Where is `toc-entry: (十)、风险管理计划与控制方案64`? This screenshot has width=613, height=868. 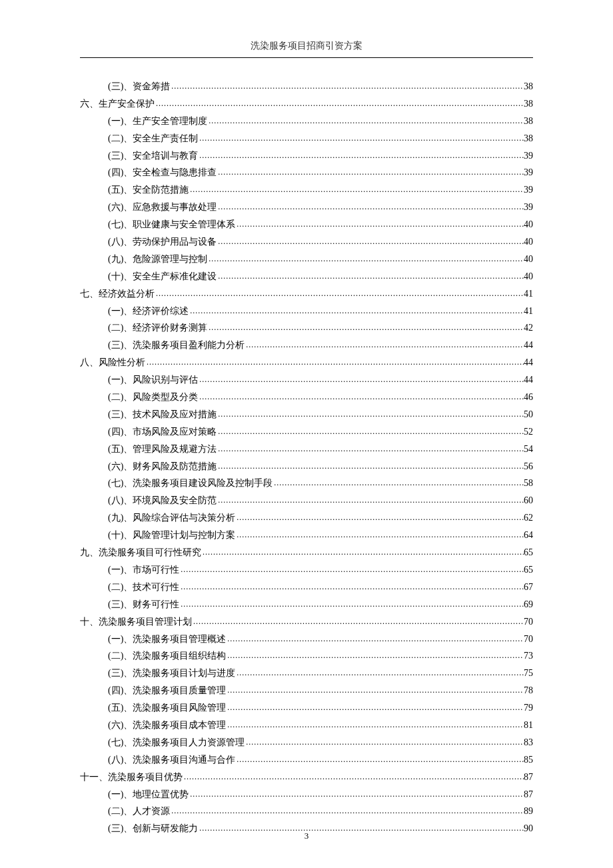 toc-entry: (十)、风险管理计划与控制方案64 is located at coordinates (306, 535).